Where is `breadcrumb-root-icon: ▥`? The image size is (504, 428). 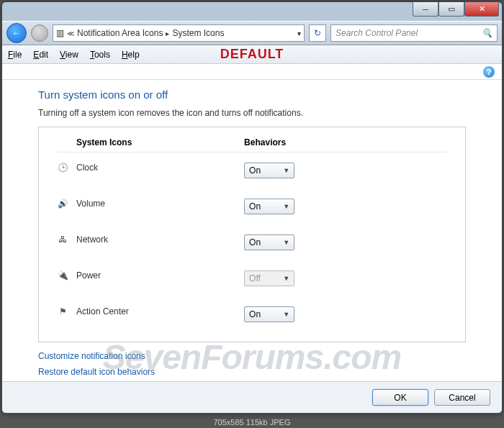 breadcrumb-root-icon: ▥ is located at coordinates (60, 33).